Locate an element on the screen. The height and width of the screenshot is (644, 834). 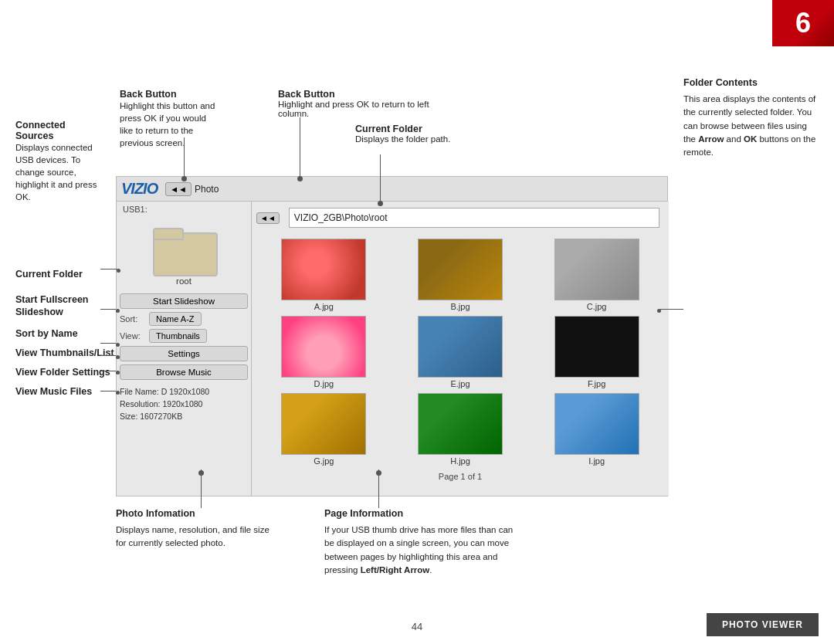
photo-viewer-badge: PHOTO VIEWER is located at coordinates (763, 625).